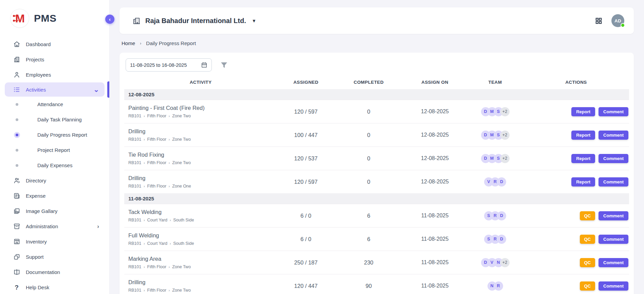  What do you see at coordinates (495, 286) in the screenshot?
I see `team-cell: NR` at bounding box center [495, 286].